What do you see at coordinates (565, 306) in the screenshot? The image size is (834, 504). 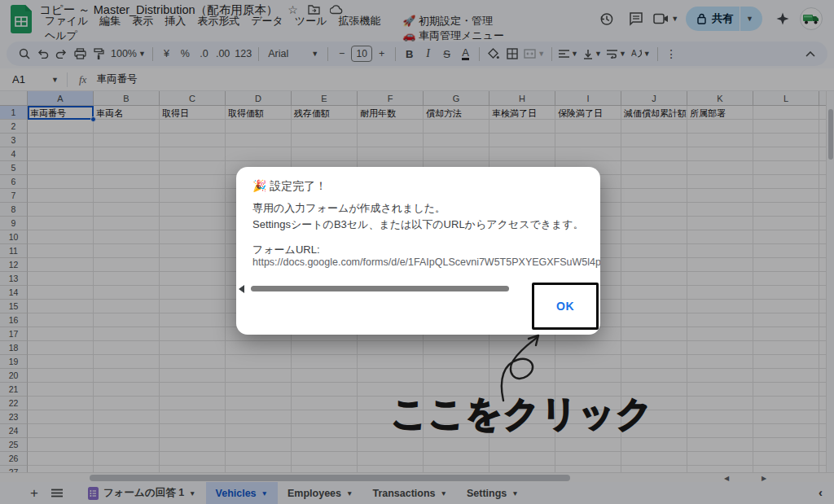 I see `ok-annotation-box: OK` at bounding box center [565, 306].